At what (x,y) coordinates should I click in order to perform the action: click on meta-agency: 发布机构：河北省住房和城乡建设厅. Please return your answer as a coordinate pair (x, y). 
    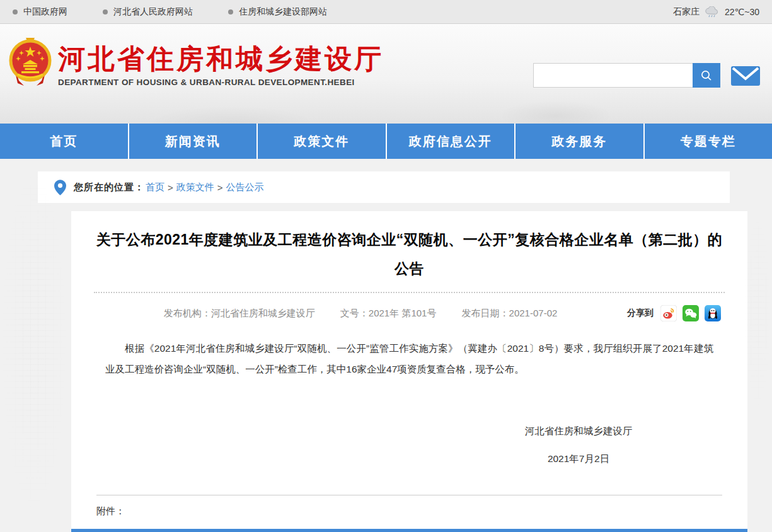
    Looking at the image, I should click on (239, 313).